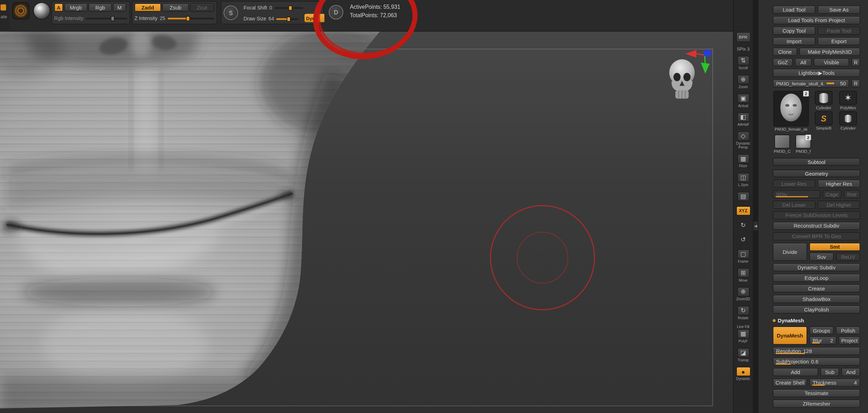 This screenshot has height=413, width=868. I want to click on geometry-section-header: Geometry, so click(817, 173).